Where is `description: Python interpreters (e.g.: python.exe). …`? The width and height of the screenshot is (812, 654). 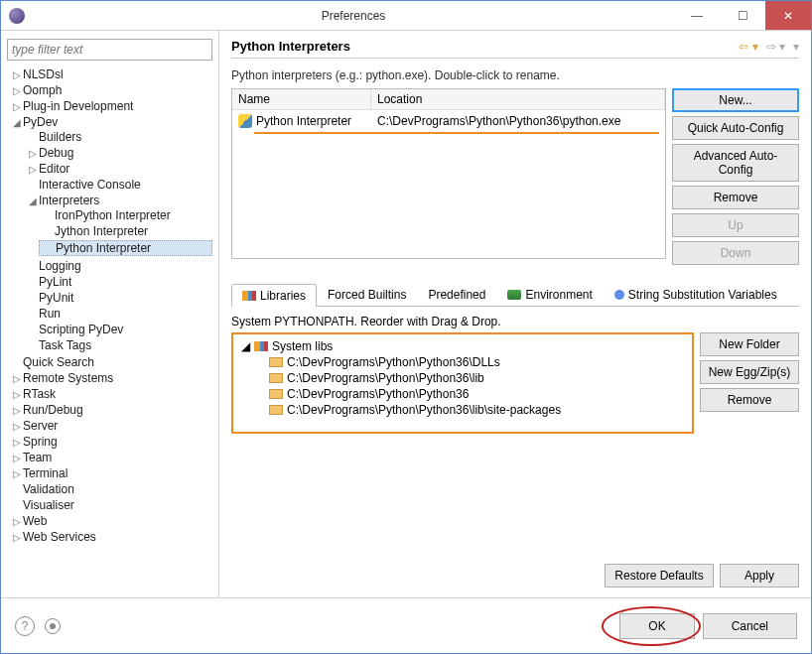
description: Python interpreters (e.g.: python.exe). … is located at coordinates (515, 75).